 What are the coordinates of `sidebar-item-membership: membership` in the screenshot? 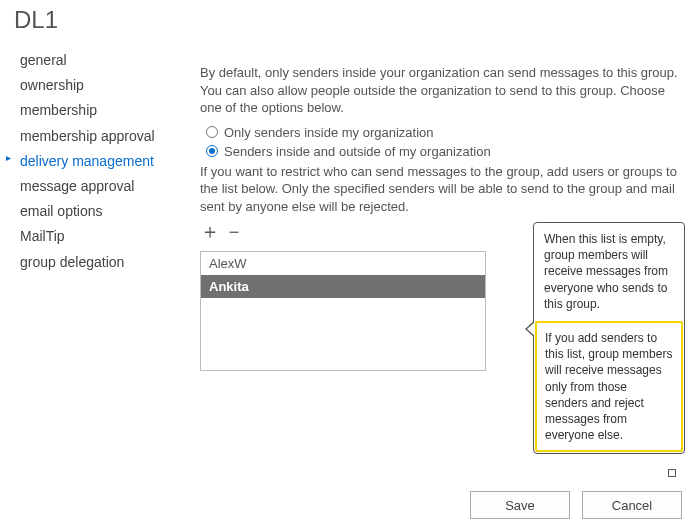 It's located at (106, 110).